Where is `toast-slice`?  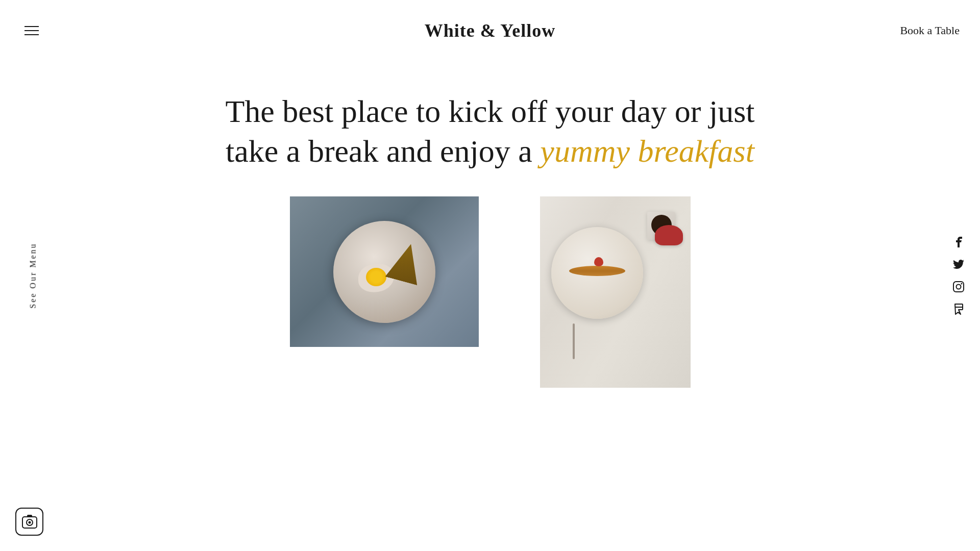
toast-slice is located at coordinates (406, 262).